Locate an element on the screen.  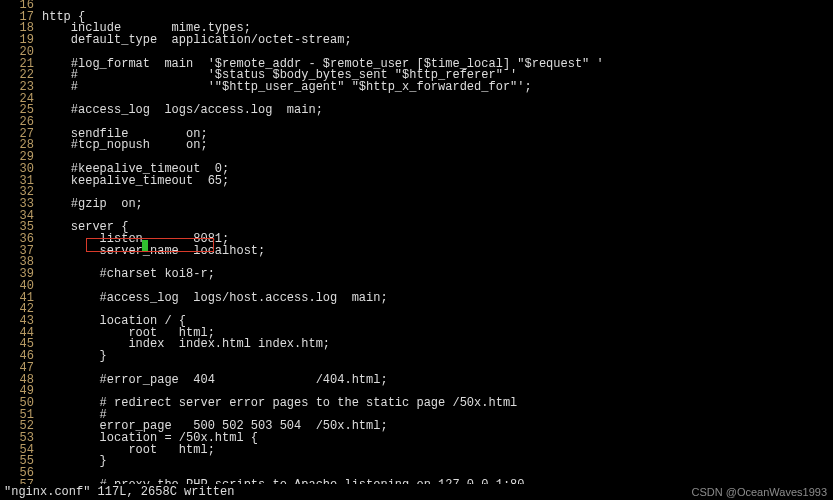
code-text: #gzip on; is located at coordinates (92, 205).